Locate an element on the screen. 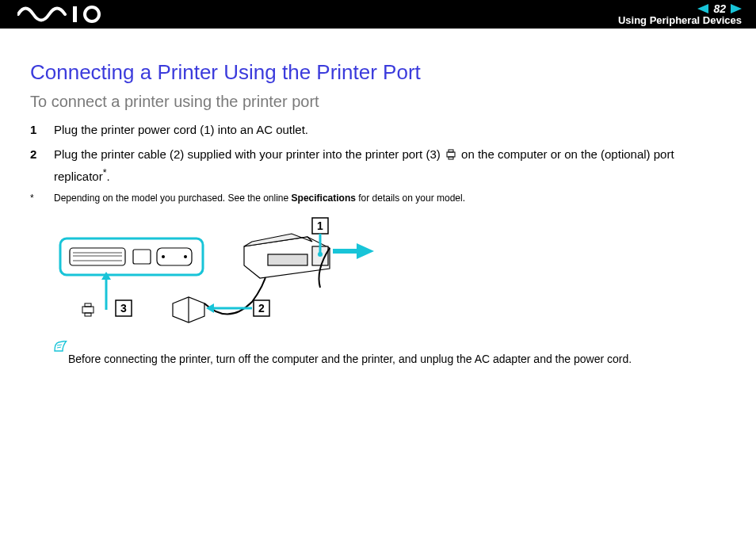 The image size is (756, 534). note: Before connecting the printer, turn off … is located at coordinates (393, 360).